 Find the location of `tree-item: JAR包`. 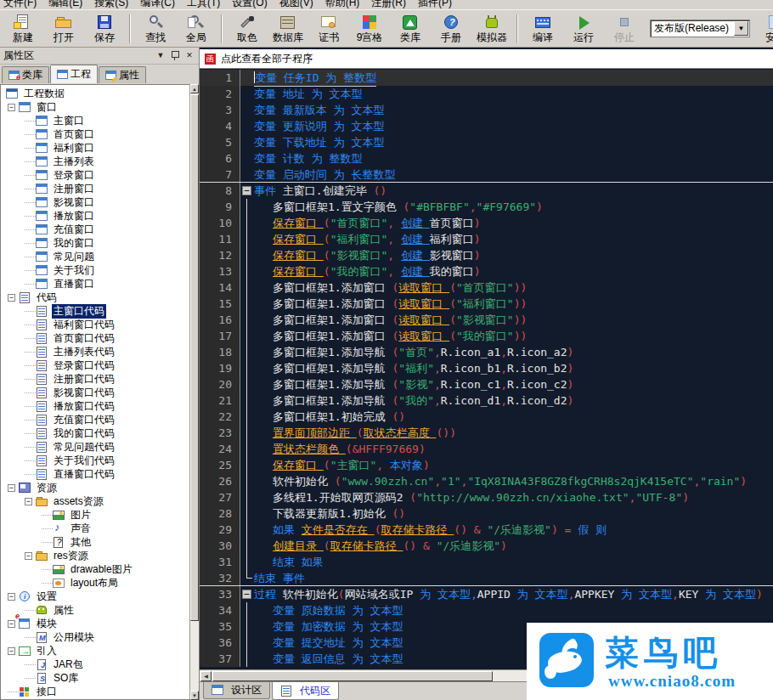

tree-item: JAR包 is located at coordinates (95, 664).